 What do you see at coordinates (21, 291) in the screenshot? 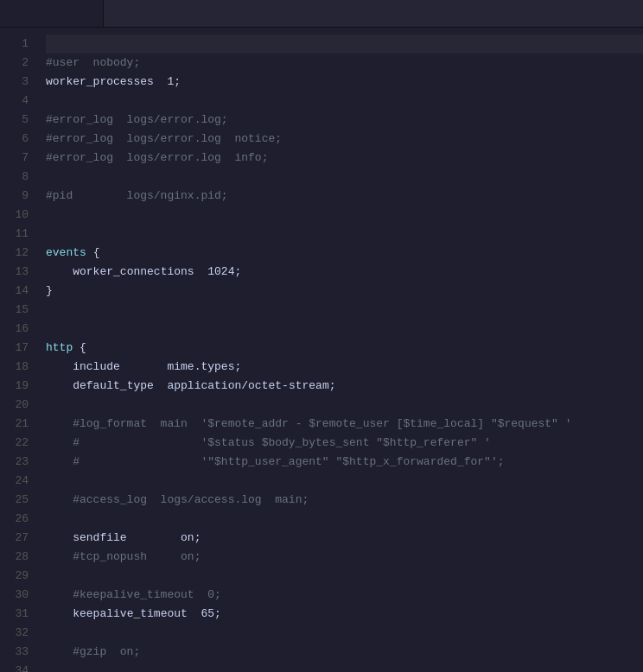
I see `line-number: 14` at bounding box center [21, 291].